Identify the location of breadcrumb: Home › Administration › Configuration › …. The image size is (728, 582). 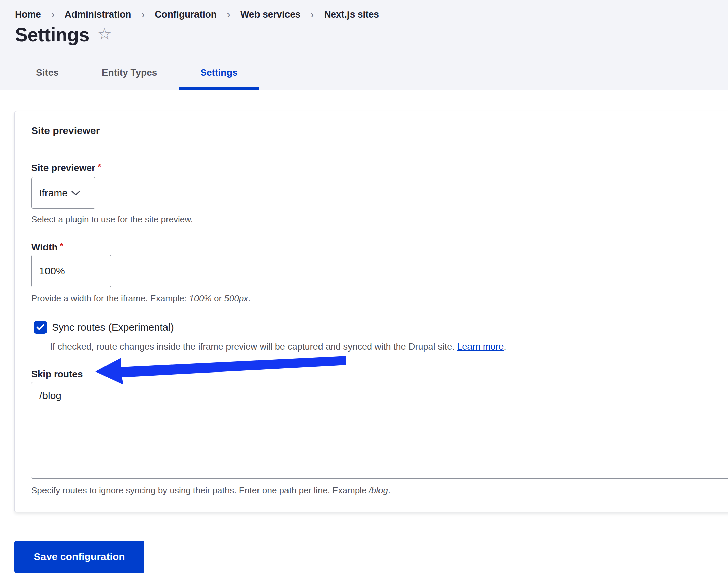
(364, 10).